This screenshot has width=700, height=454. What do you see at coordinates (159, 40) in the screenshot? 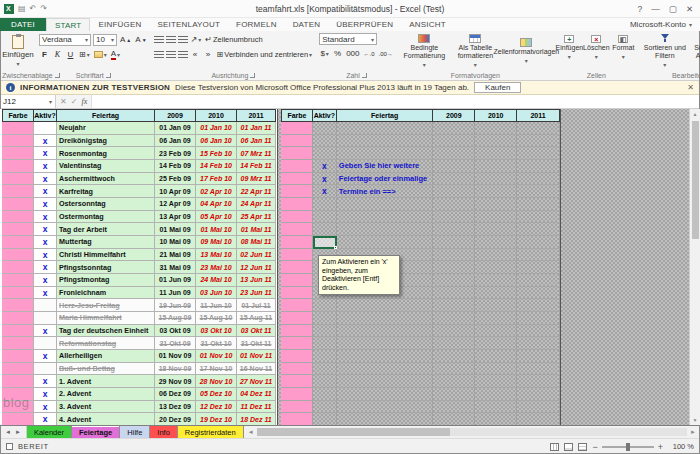
I see `align-top-icon` at bounding box center [159, 40].